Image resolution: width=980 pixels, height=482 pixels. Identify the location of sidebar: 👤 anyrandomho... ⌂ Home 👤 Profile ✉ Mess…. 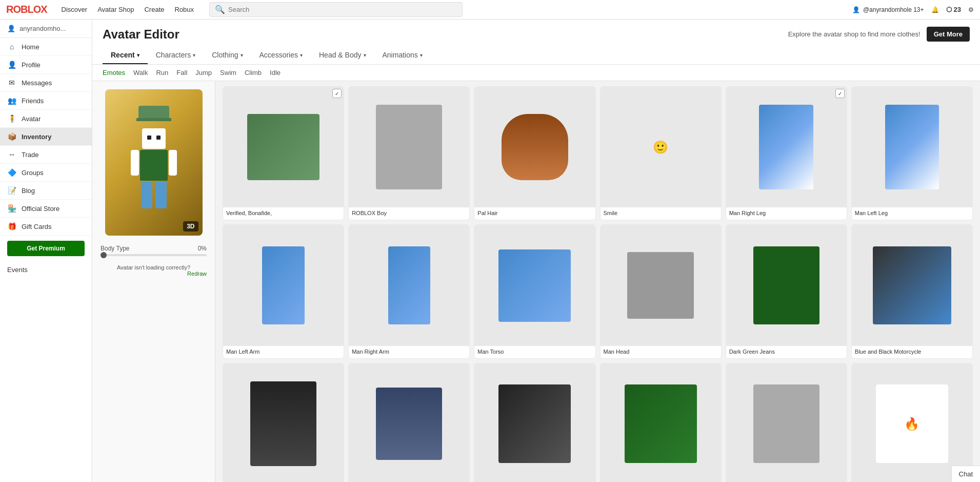
(46, 250).